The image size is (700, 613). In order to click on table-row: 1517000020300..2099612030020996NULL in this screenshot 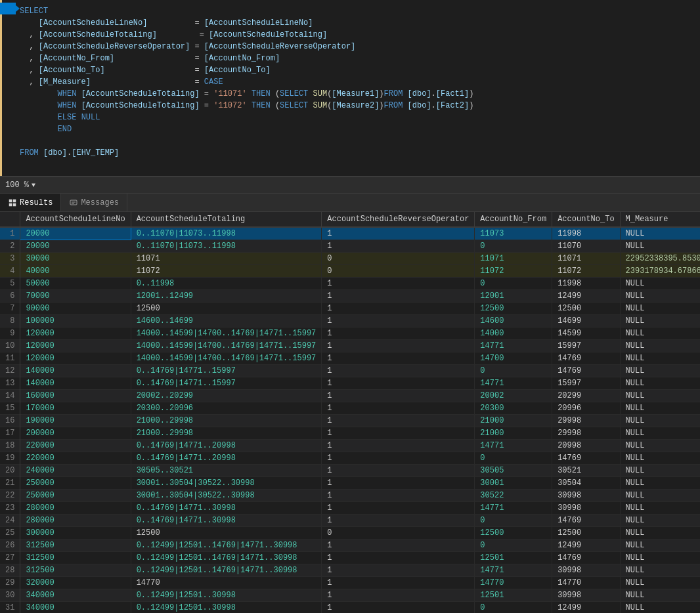, I will do `click(350, 408)`.